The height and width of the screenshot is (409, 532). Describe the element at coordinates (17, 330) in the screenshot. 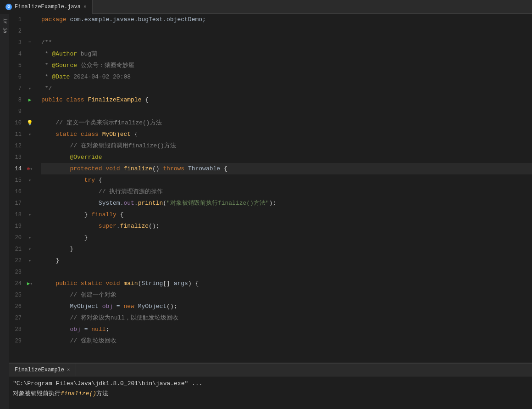

I see `line-num-28: 28` at that location.